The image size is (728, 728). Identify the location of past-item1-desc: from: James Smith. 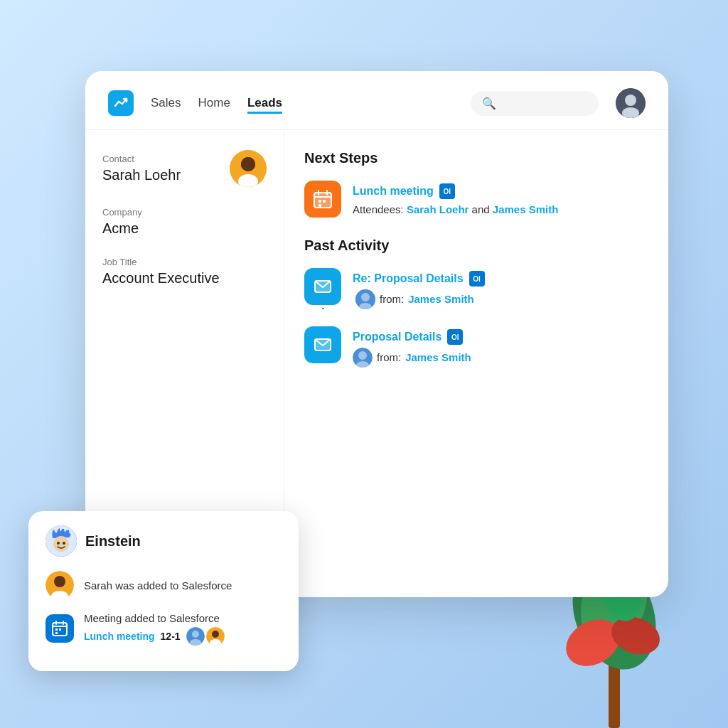
(500, 299).